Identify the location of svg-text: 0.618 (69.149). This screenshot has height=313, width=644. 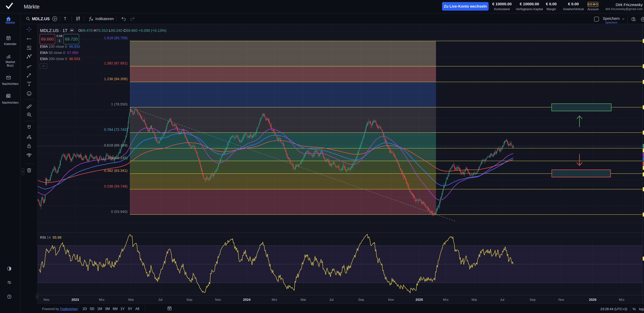
(116, 145).